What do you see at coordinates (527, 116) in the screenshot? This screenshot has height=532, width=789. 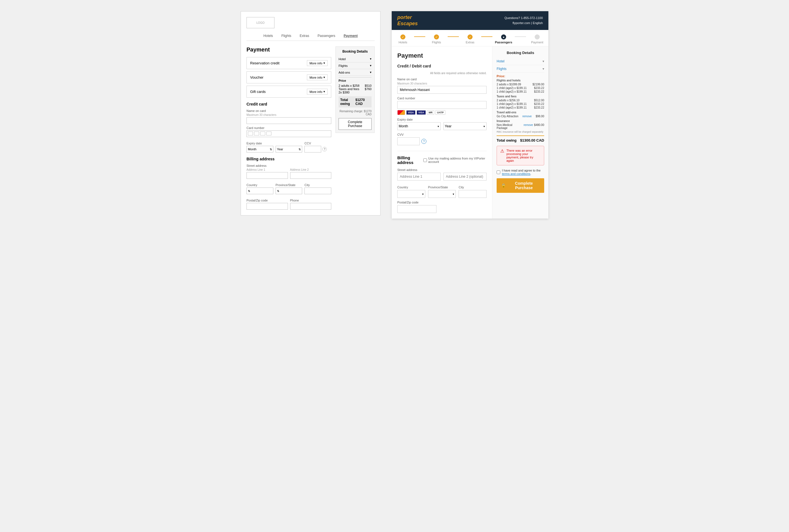 I see `porter-addon-remove-btn: remove` at bounding box center [527, 116].